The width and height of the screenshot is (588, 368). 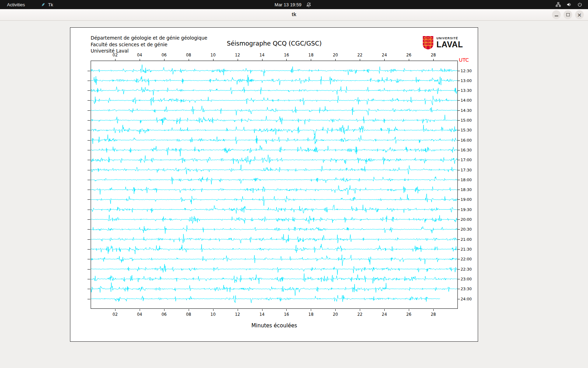 I want to click on minimize-button, so click(x=556, y=15).